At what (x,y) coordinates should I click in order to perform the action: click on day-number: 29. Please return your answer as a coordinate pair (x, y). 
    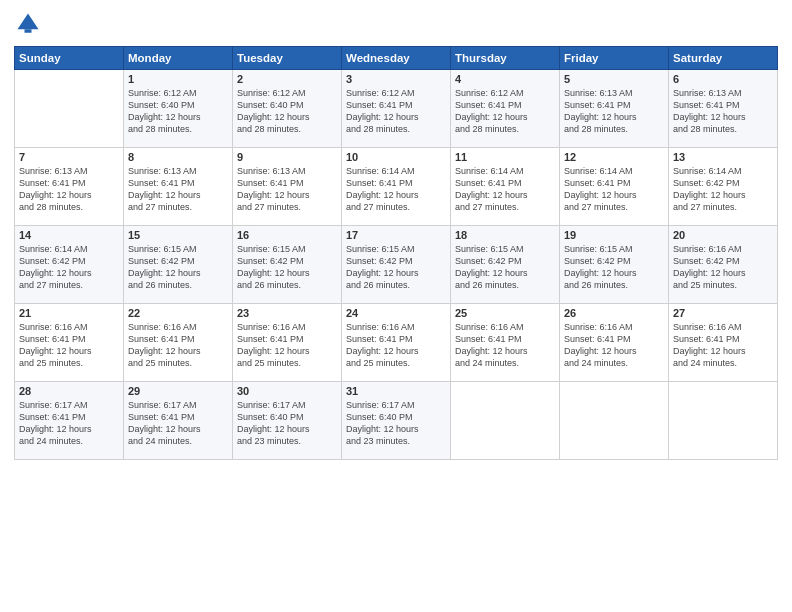
    Looking at the image, I should click on (178, 391).